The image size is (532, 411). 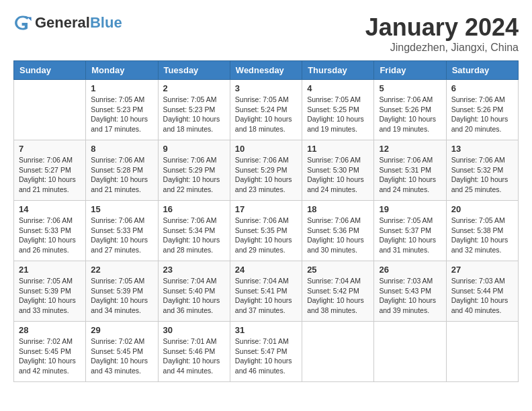 I want to click on day-info: Sunrise: 7:03 AM Sunset: 5:44 PM Dayligh…, so click(x=482, y=295).